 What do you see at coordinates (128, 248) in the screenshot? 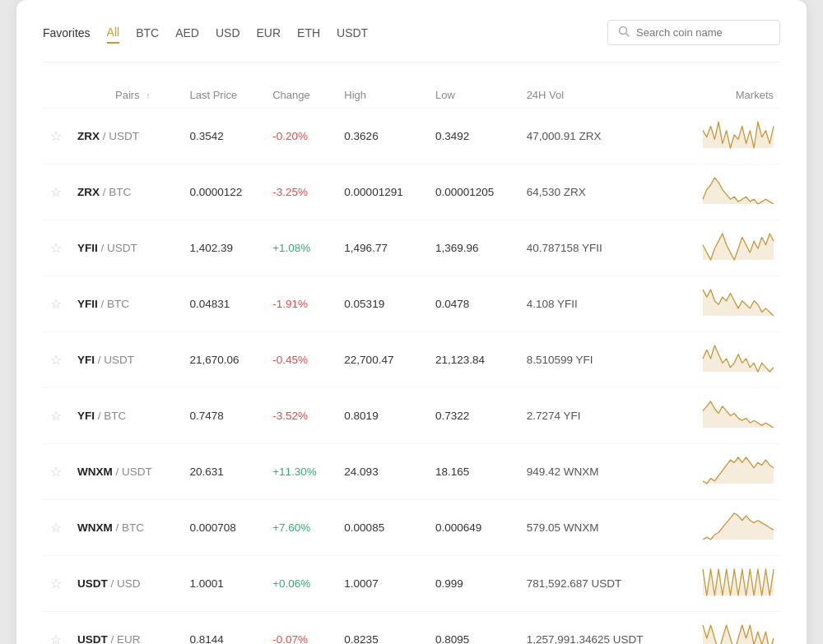
I see `pair-cell: YFII / USDT` at bounding box center [128, 248].